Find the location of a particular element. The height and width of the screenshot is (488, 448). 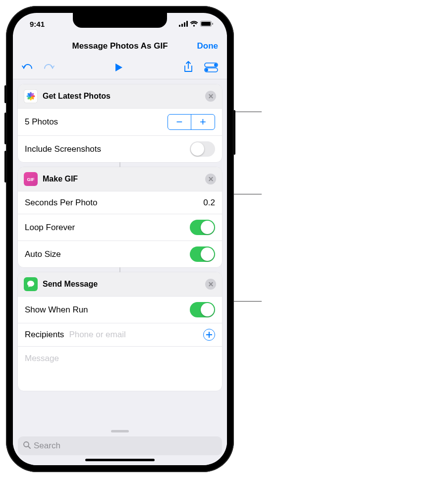

page-title: Message Photos As GIF is located at coordinates (120, 46).